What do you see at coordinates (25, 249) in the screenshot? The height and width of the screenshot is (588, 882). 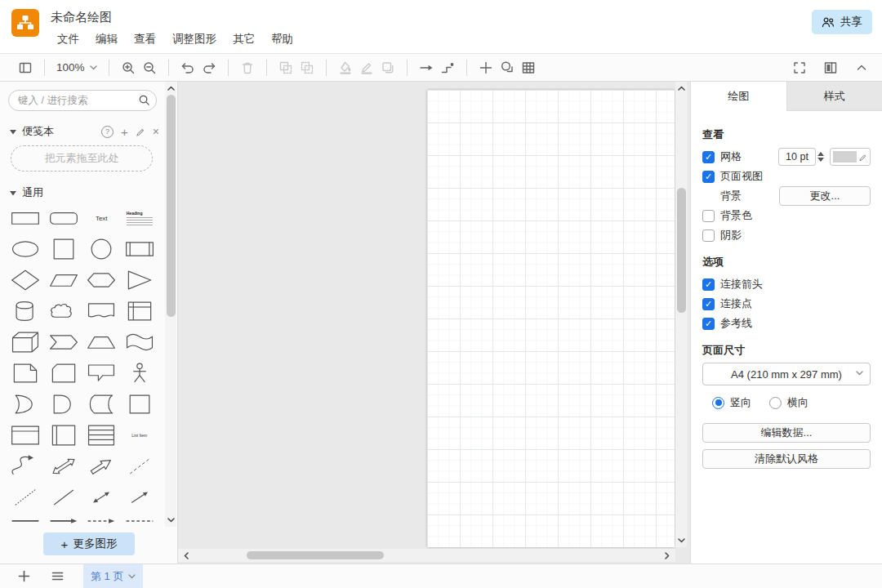 I see `shape-ellipse` at bounding box center [25, 249].